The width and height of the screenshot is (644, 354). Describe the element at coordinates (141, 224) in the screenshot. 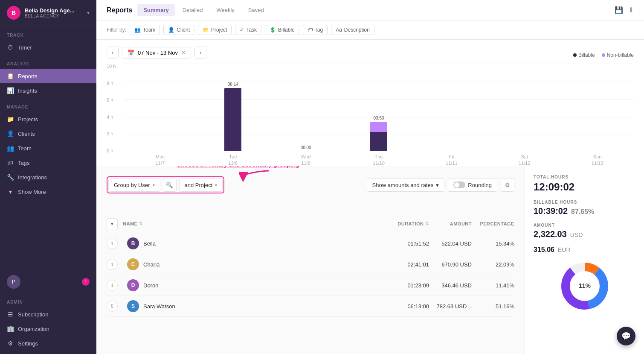

I see `name-sort-icon: ⇅` at that location.